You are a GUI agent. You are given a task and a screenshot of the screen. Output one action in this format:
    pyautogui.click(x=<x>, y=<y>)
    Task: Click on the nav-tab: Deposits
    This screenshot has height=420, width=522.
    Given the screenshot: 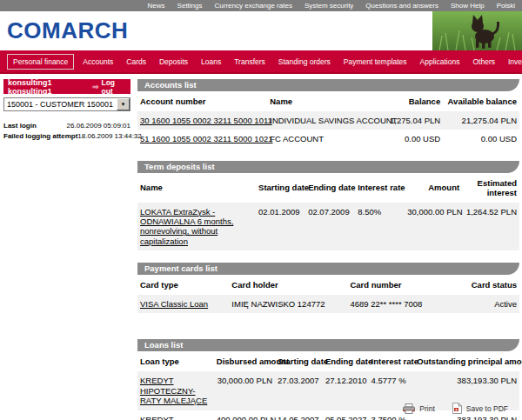 What is the action you would take?
    pyautogui.click(x=174, y=62)
    